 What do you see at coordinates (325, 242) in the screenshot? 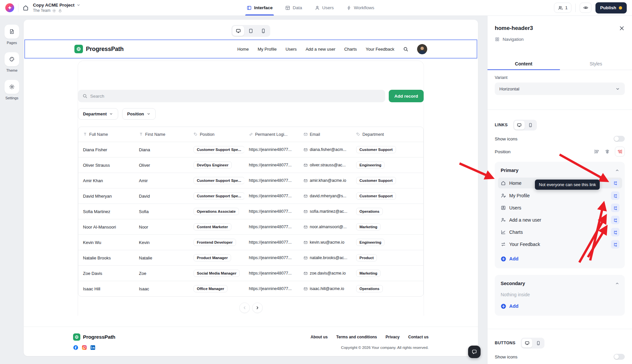
I see `cell-email: kevin.wu@acme.io` at bounding box center [325, 242].